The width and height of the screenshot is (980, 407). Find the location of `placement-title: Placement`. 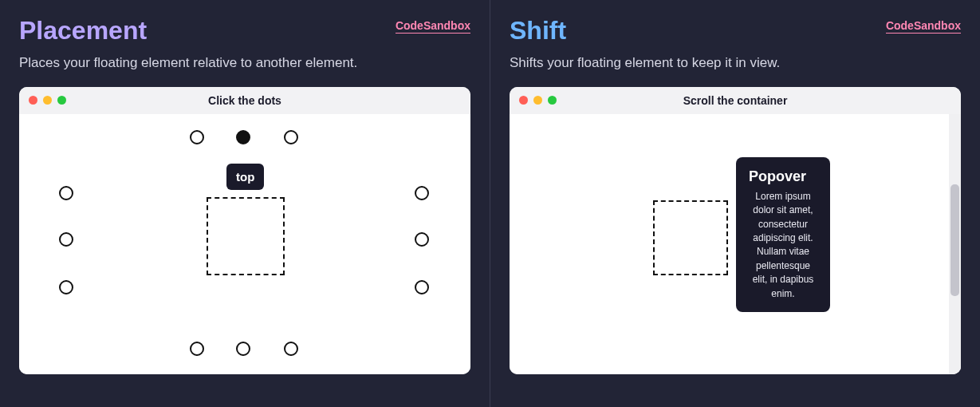

placement-title: Placement is located at coordinates (83, 30).